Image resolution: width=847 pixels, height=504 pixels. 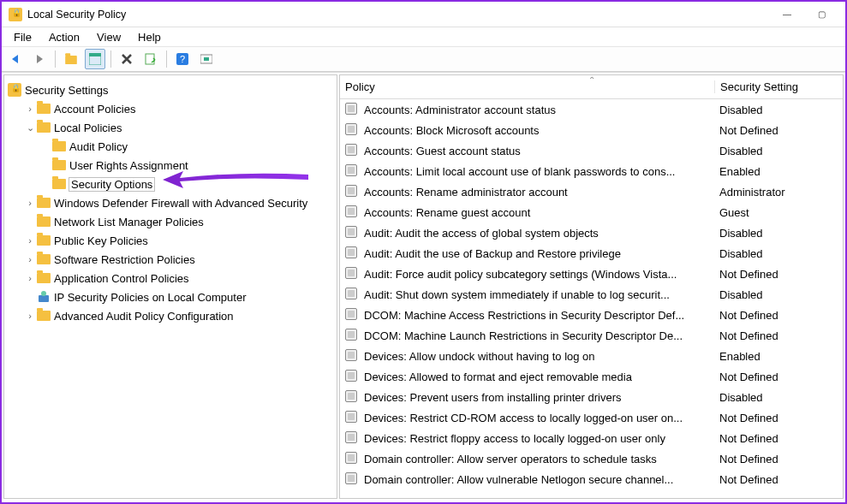 What do you see at coordinates (591, 110) in the screenshot?
I see `policy-row: Accounts: Administrator account statusDi…` at bounding box center [591, 110].